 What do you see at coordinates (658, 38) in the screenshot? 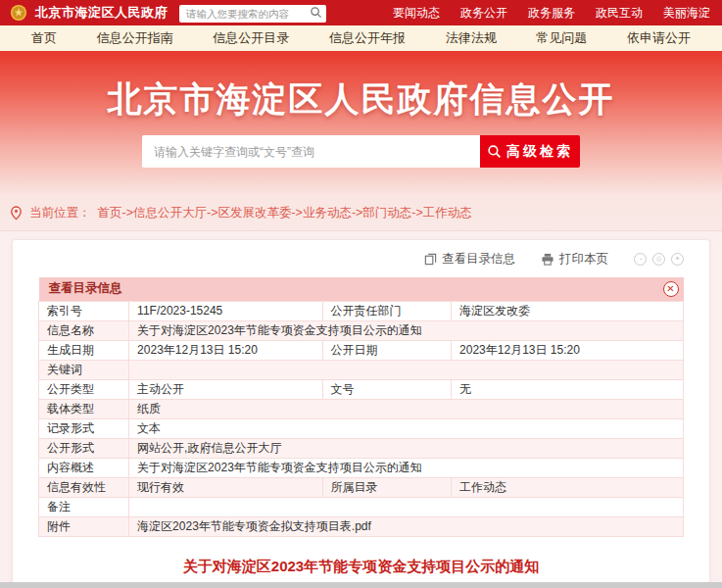
I see `nav-item-apply: 依申请公开` at bounding box center [658, 38].